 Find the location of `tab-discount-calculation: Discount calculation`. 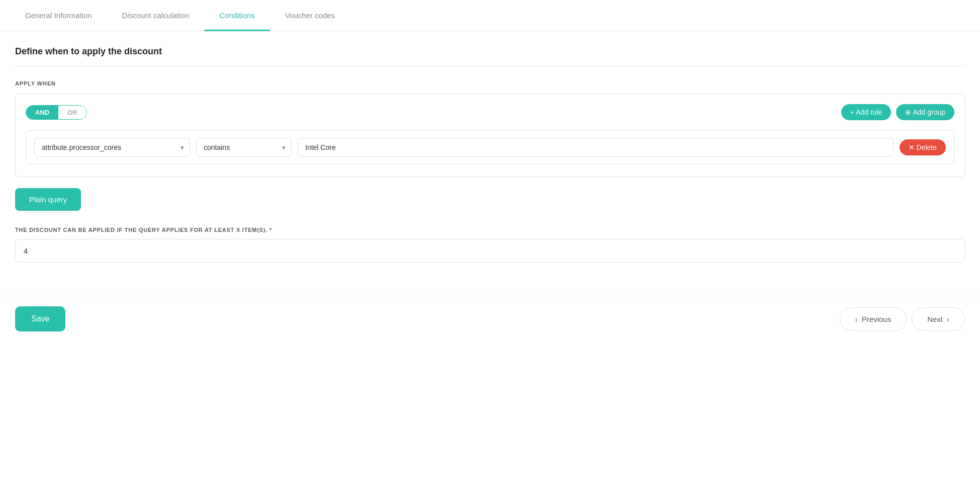

tab-discount-calculation: Discount calculation is located at coordinates (156, 15).